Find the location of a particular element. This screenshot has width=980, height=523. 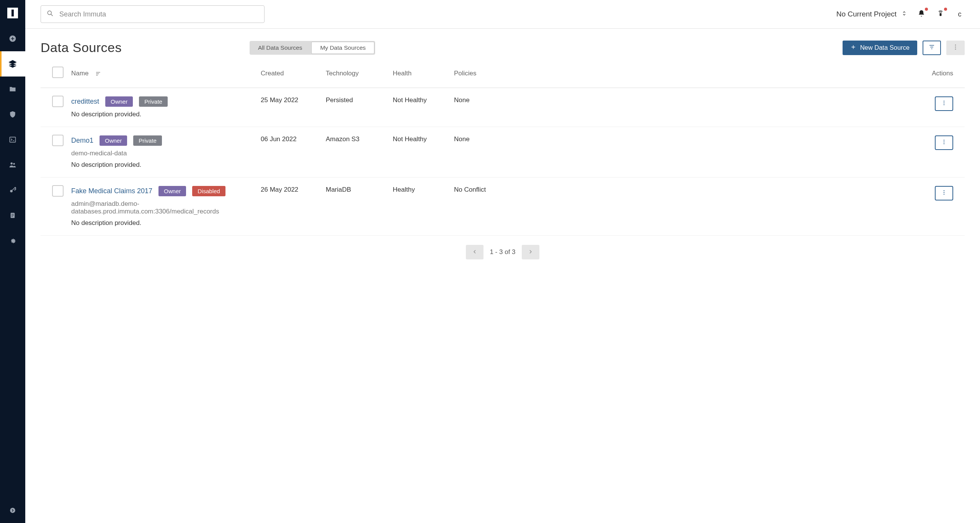

terminal-icon is located at coordinates (13, 140).